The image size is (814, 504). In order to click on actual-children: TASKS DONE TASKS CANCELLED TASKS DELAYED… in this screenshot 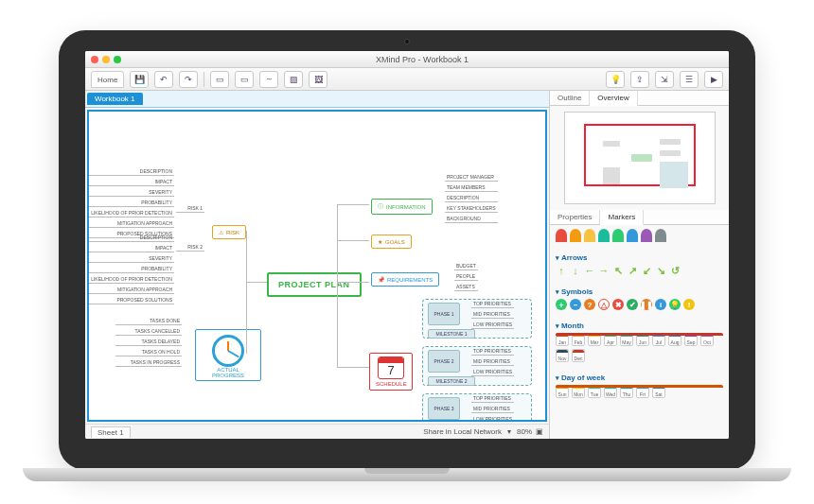, I will do `click(149, 342)`.